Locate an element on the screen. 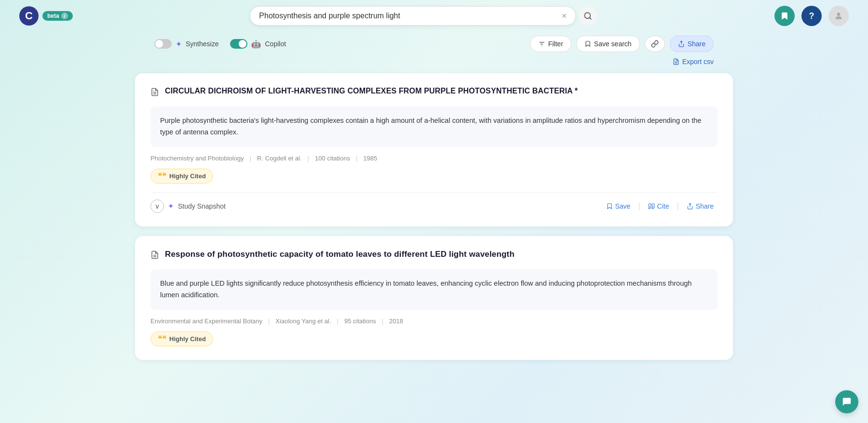  paper-2-title-row: Response of photosynthetic capacity of t… is located at coordinates (434, 255).